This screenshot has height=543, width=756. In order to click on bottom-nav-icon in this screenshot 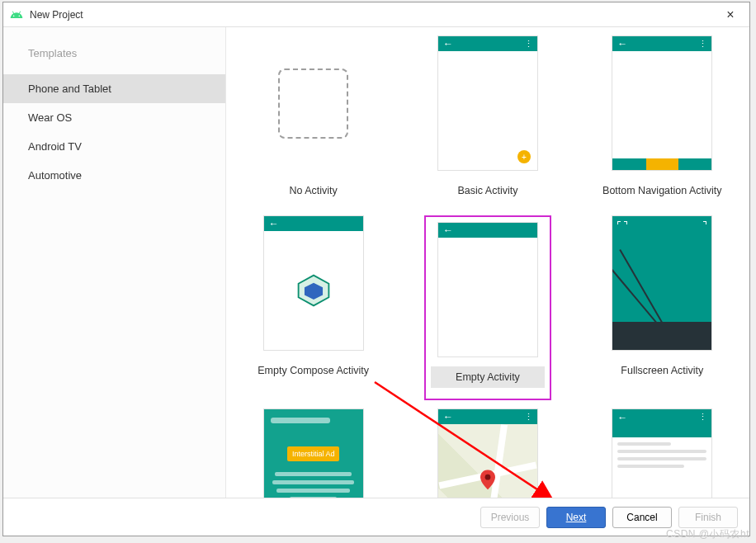, I will do `click(662, 164)`.